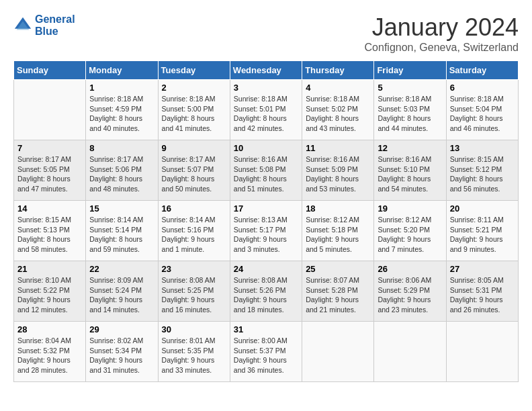 This screenshot has width=532, height=411. What do you see at coordinates (122, 352) in the screenshot?
I see `calendar-cell: 29Sunrise: 8:02 AM Sunset: 5:34 PM Dayli…` at bounding box center [122, 352].